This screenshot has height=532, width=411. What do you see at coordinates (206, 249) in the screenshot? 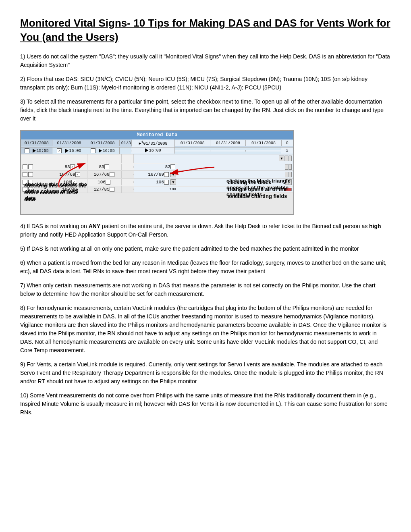
I see `paragraph-5: 5) If DAS is not working at all on only …` at bounding box center [206, 249].